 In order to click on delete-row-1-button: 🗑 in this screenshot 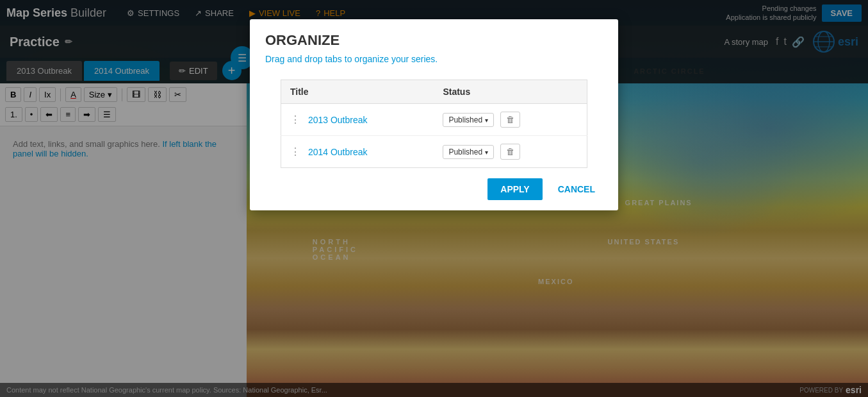, I will do `click(510, 119)`.